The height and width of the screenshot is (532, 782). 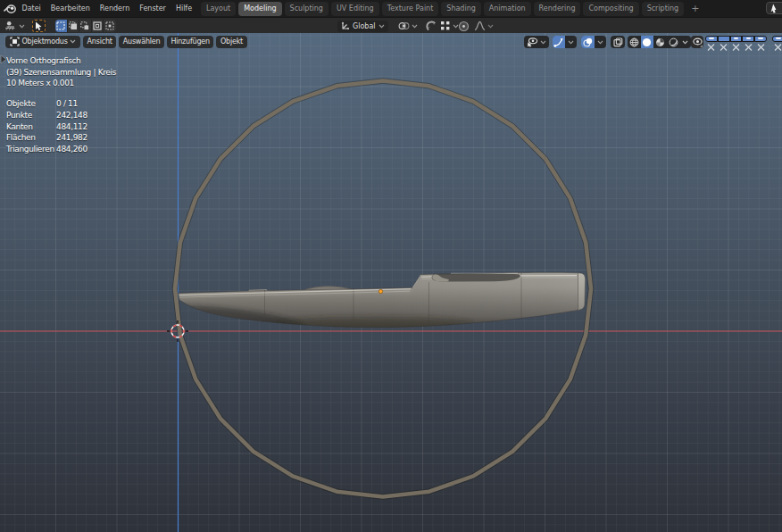 What do you see at coordinates (100, 42) in the screenshot?
I see `viewport-menu-ansicht: Ansicht` at bounding box center [100, 42].